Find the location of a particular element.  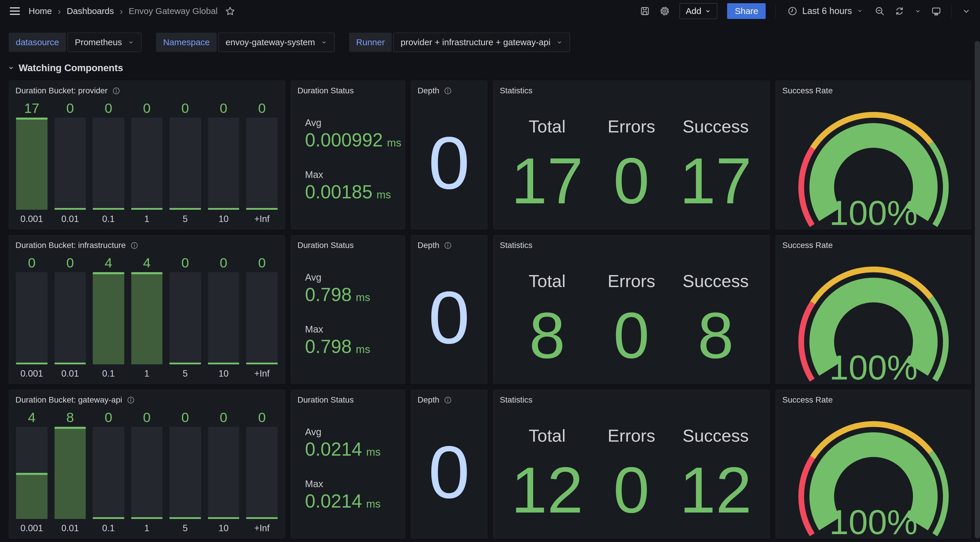

bar-value-label: 8 is located at coordinates (70, 417).